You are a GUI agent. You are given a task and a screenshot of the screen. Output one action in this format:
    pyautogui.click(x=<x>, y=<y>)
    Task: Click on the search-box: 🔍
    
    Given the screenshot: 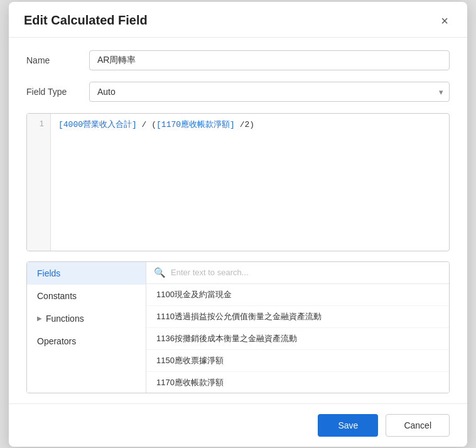 What is the action you would take?
    pyautogui.click(x=298, y=273)
    